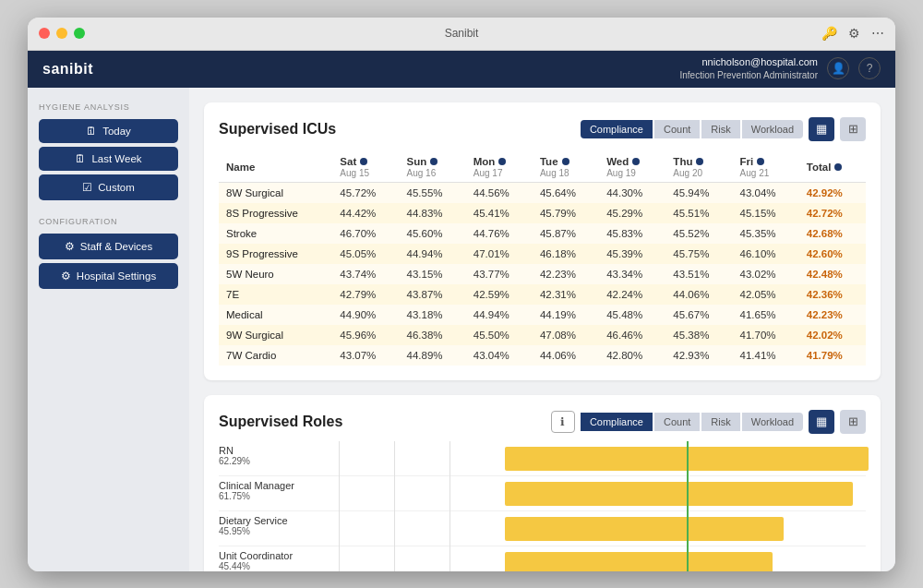  What do you see at coordinates (773, 129) in the screenshot?
I see `tab-workload: Workload` at bounding box center [773, 129].